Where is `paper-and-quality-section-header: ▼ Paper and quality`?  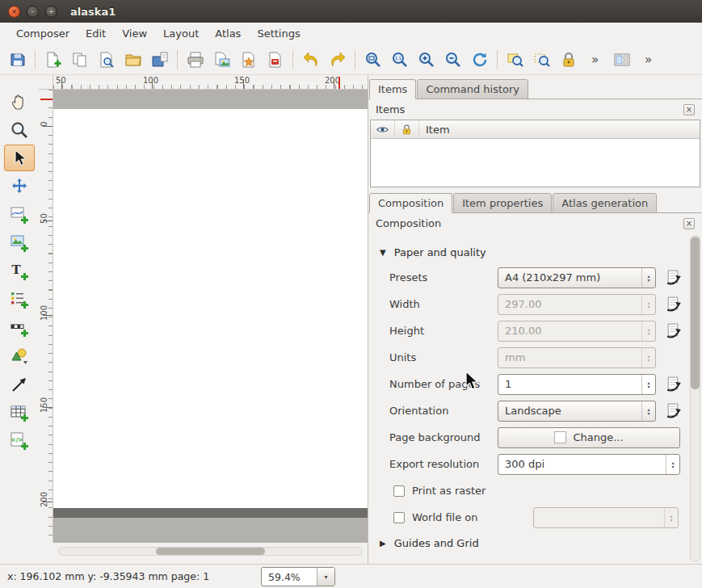
paper-and-quality-section-header: ▼ Paper and quality is located at coordinates (529, 252).